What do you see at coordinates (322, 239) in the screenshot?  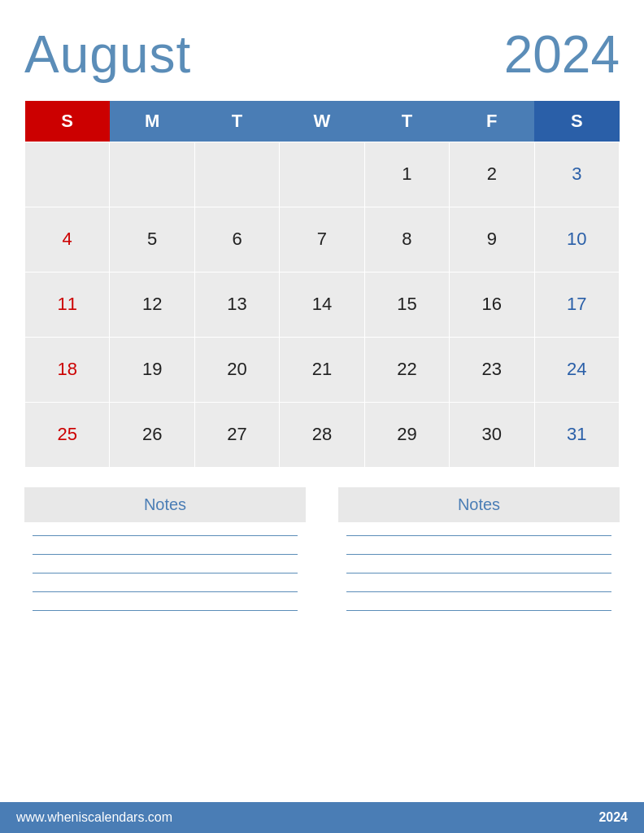 I see `calendar-week-row: 45678910` at bounding box center [322, 239].